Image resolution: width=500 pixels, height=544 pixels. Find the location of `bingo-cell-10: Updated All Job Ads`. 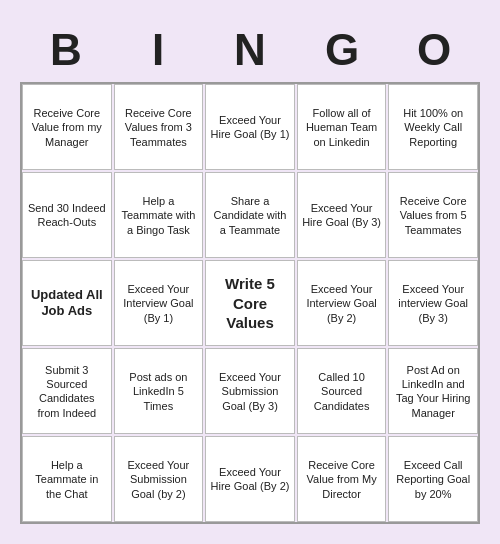

bingo-cell-10: Updated All Job Ads is located at coordinates (67, 303).